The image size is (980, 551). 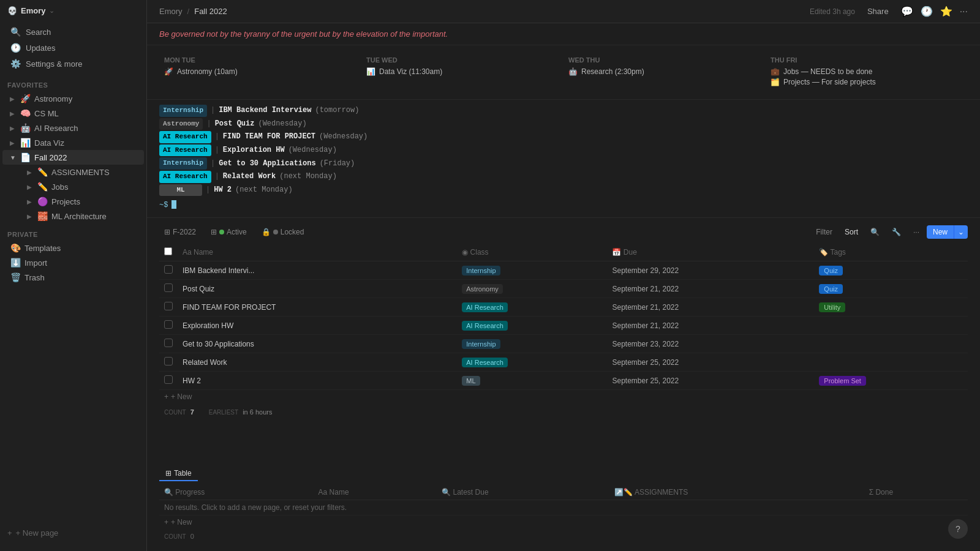 What do you see at coordinates (42, 187) in the screenshot?
I see `jobs-icon: ✏️` at bounding box center [42, 187].